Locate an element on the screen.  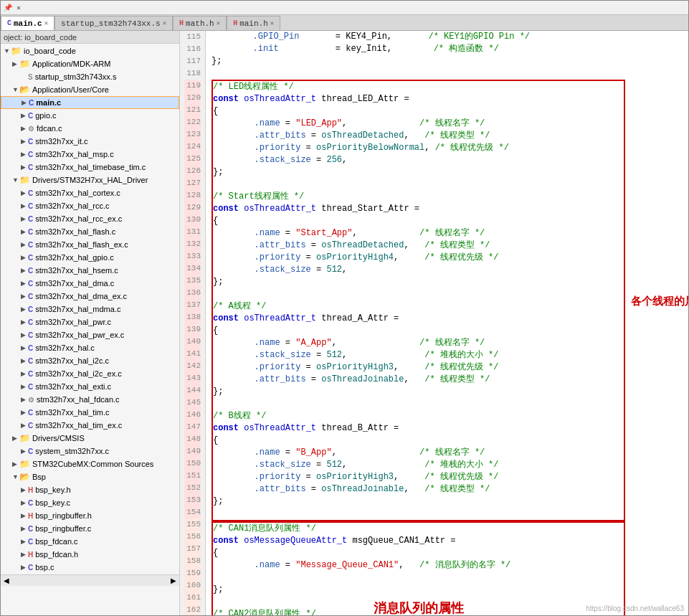
arrow-right-icon: ▶ is located at coordinates (174, 581).